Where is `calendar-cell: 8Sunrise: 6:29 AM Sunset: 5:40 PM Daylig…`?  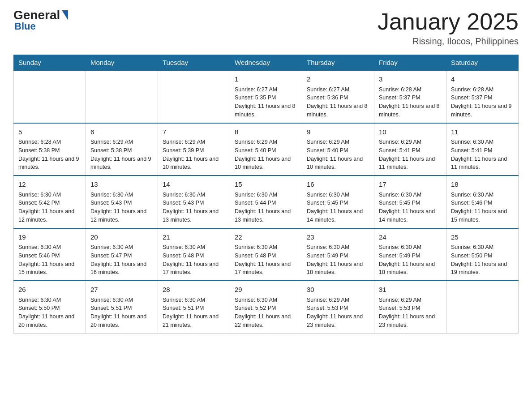
calendar-cell: 8Sunrise: 6:29 AM Sunset: 5:40 PM Daylig… is located at coordinates (266, 150).